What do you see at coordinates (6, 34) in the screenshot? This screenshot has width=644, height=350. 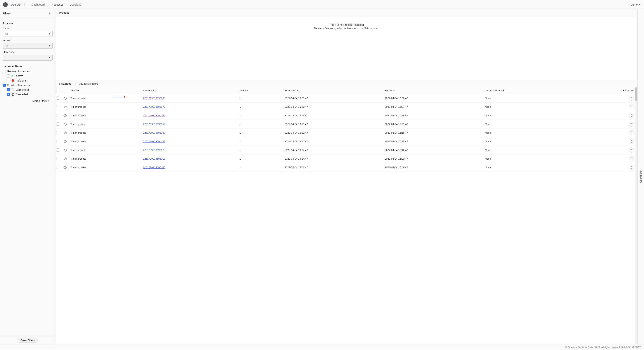 I see `name-select-value: All` at bounding box center [6, 34].